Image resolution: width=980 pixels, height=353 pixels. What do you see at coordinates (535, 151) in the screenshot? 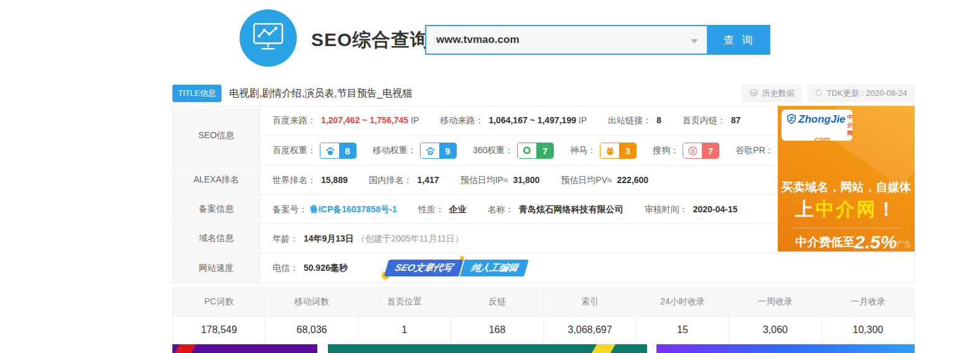
I see `360-weight-badge: 7` at bounding box center [535, 151].